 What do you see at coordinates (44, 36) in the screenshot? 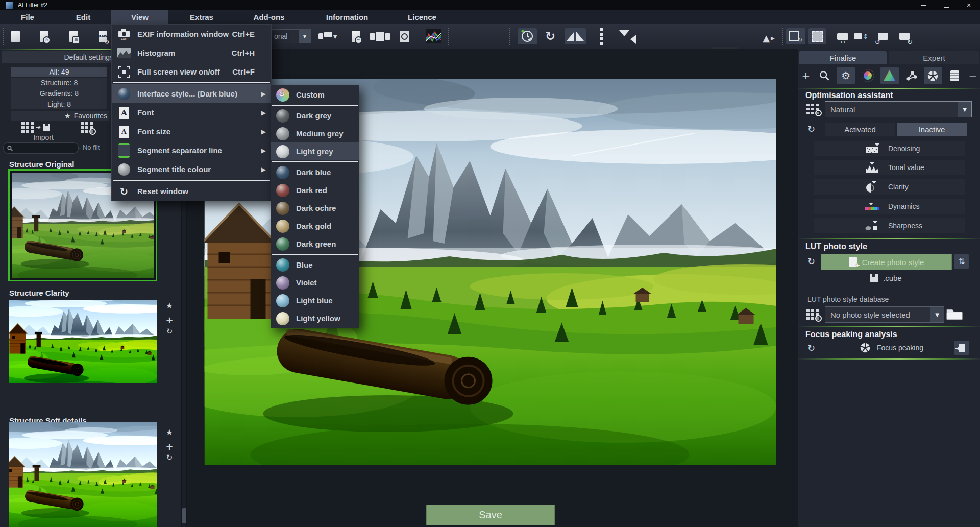
I see `recent-file-button: ◷` at bounding box center [44, 36].